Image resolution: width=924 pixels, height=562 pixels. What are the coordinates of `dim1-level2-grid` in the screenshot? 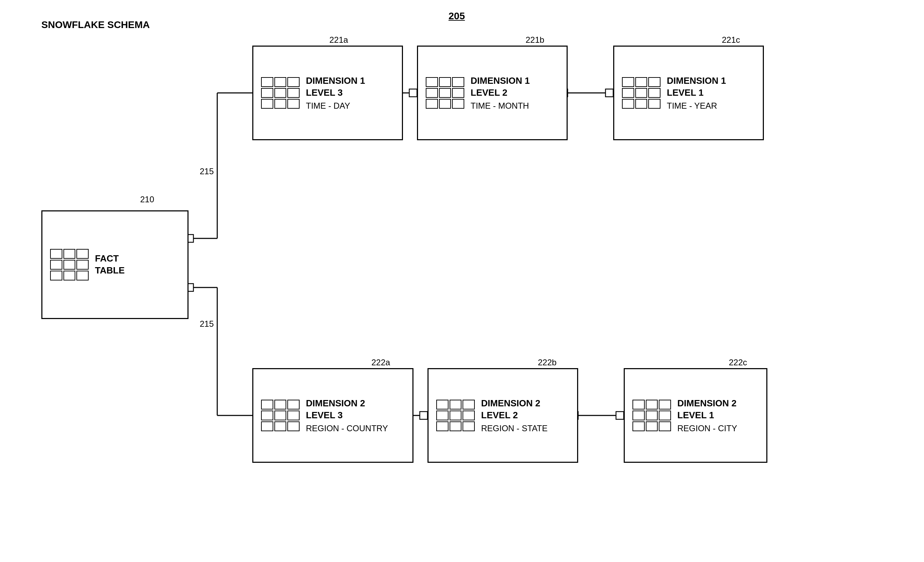 It's located at (445, 93).